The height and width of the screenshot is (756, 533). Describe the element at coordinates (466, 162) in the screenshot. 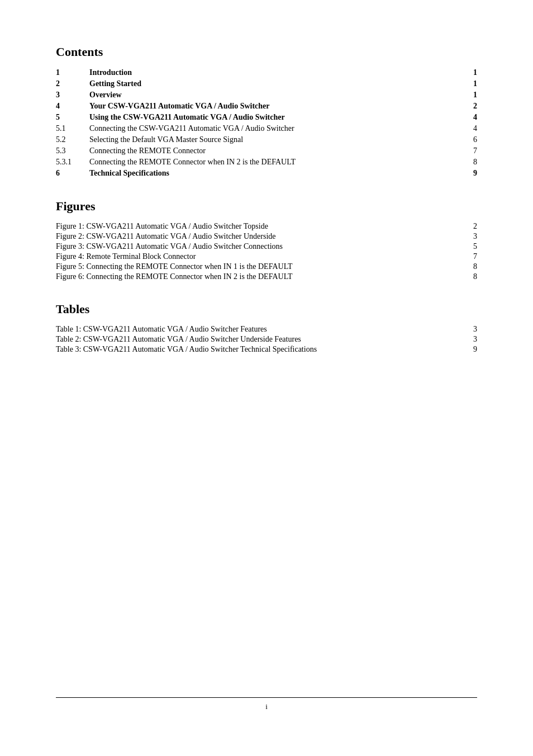

I see `toc-entry-page: 8` at that location.